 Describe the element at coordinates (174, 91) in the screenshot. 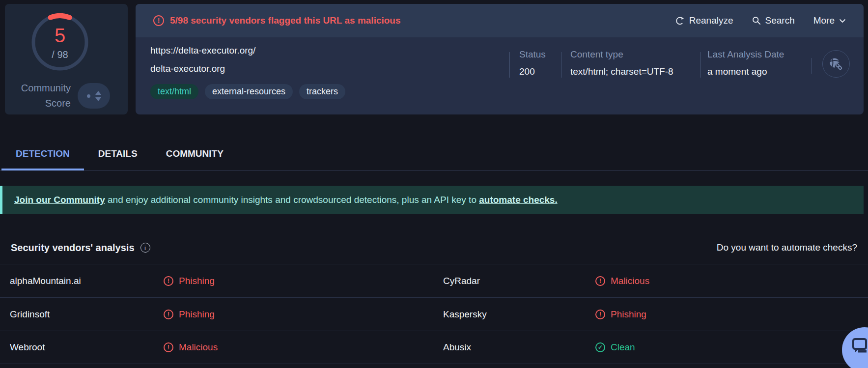

I see `tag-text-html: text/html` at that location.